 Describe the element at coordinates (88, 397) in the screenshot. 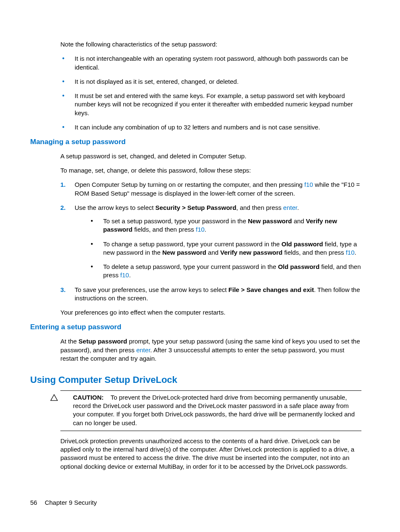

I see `caution-label: CAUTION:` at that location.